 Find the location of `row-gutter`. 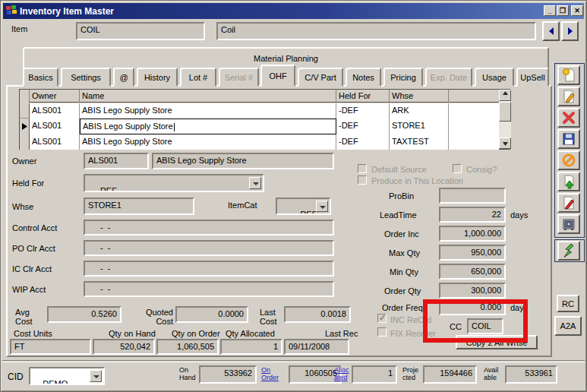

row-gutter is located at coordinates (24, 142).